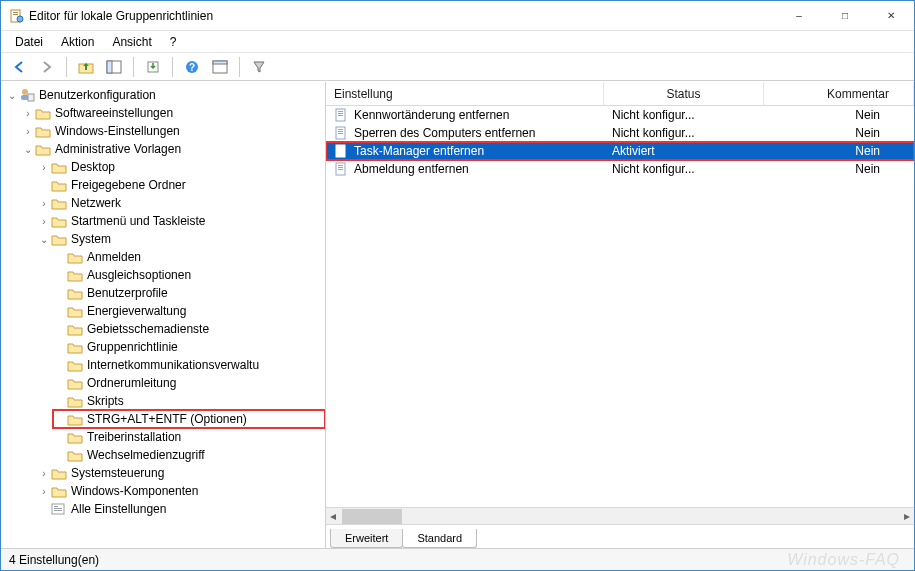 This screenshot has height=571, width=915. I want to click on maximize-button: □, so click(845, 16).